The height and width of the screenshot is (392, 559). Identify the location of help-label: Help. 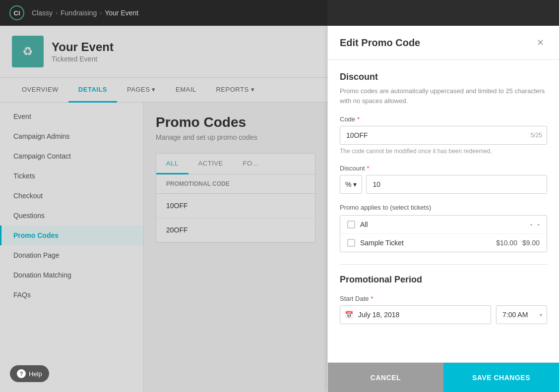
(36, 374).